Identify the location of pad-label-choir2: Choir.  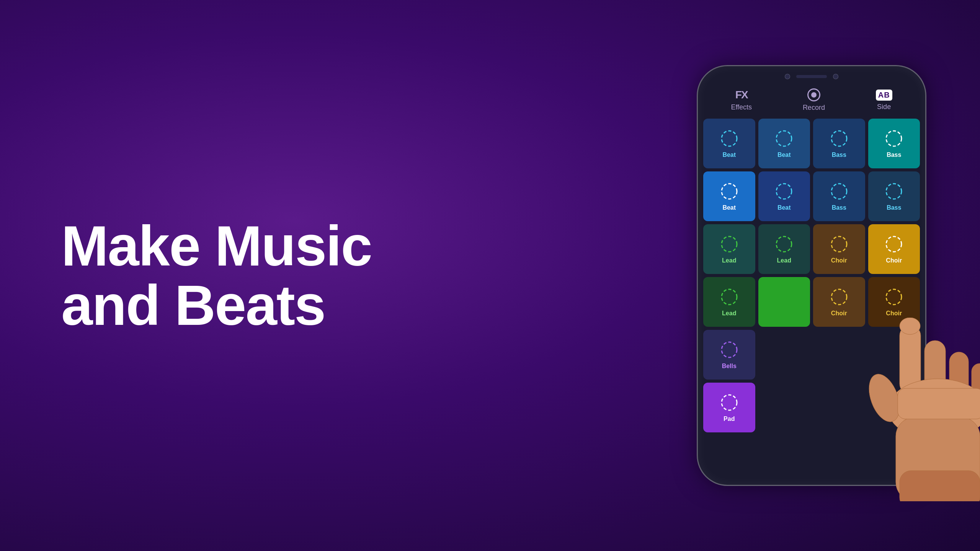
(894, 261).